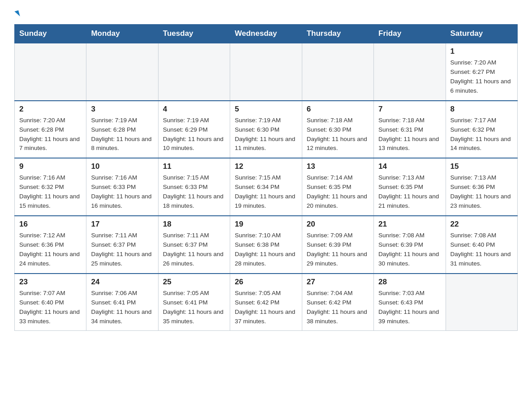 Image resolution: width=532 pixels, height=411 pixels. What do you see at coordinates (122, 282) in the screenshot?
I see `day-number: 24` at bounding box center [122, 282].